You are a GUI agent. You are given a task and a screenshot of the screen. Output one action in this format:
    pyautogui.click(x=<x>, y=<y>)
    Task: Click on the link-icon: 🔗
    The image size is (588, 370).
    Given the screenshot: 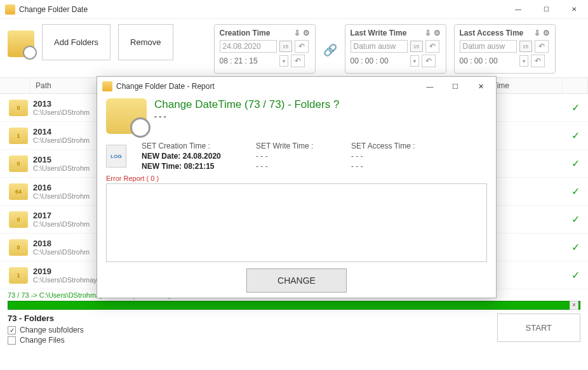 What is the action you would take?
    pyautogui.click(x=330, y=50)
    